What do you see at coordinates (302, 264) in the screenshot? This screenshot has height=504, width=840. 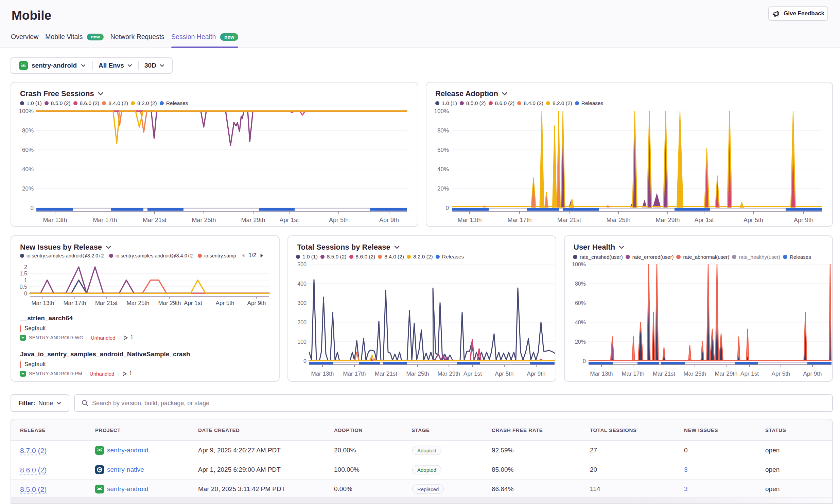 I see `svg-text: 500` at bounding box center [302, 264].